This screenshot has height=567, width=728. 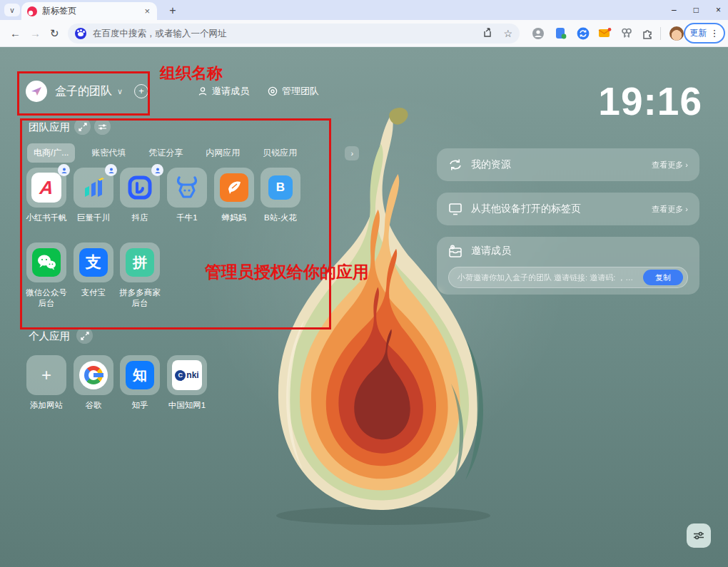 I want to click on app-zhihu: 知 知乎, so click(x=140, y=383).